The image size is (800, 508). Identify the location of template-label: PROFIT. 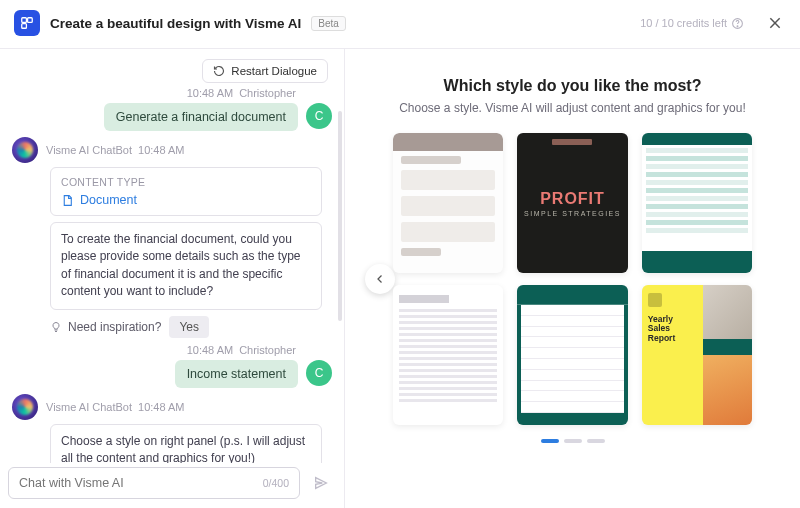
(572, 199).